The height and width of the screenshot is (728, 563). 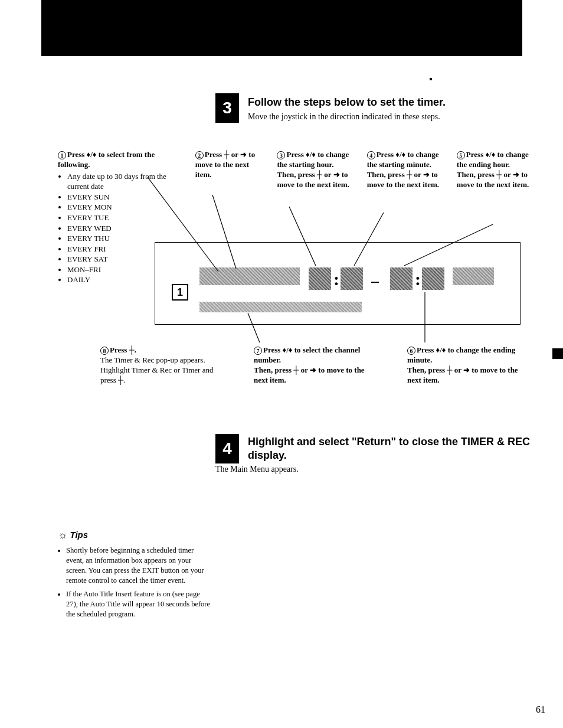 What do you see at coordinates (106, 159) in the screenshot?
I see `col1-head: Press ♦/♦ to select from the following.` at bounding box center [106, 159].